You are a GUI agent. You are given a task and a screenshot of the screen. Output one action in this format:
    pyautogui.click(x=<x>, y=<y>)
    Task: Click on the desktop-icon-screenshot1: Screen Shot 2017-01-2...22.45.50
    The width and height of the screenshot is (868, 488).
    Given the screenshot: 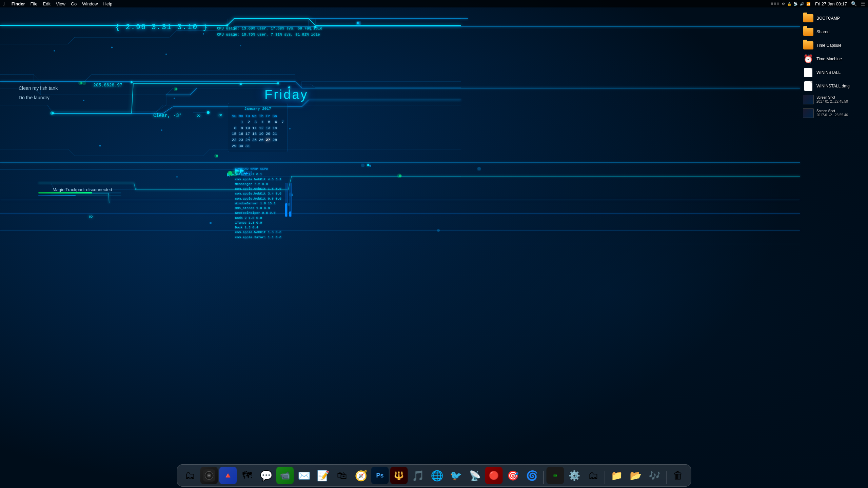 What is the action you would take?
    pyautogui.click(x=834, y=100)
    